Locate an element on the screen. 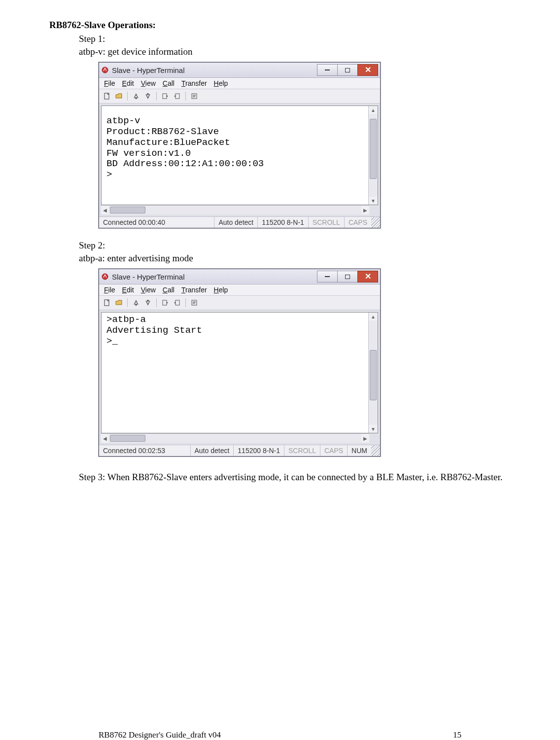 Image resolution: width=560 pixels, height=740 pixels. page-footer: RB8762 Designer's Guide_draft v04 15 is located at coordinates (280, 735).